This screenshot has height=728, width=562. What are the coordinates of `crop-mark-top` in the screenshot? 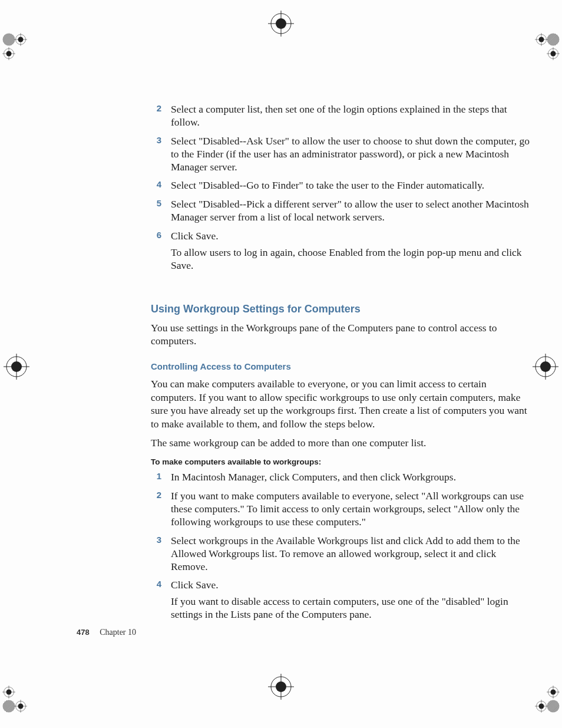 It's located at (281, 24).